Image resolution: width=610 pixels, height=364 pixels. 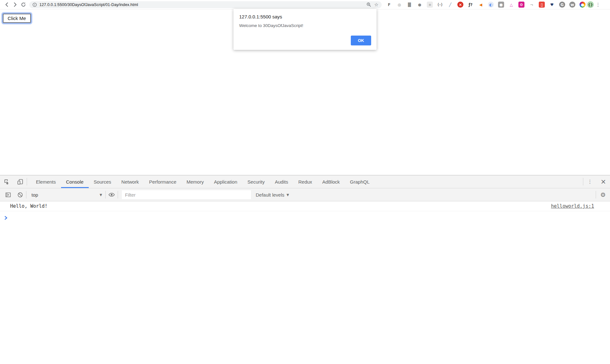 I want to click on tab-redux: Redux, so click(x=305, y=182).